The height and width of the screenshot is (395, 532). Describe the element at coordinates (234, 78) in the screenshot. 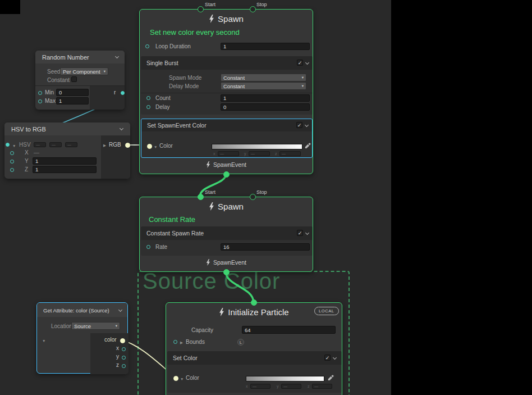

I see `spawn-mode-value: Constant` at that location.